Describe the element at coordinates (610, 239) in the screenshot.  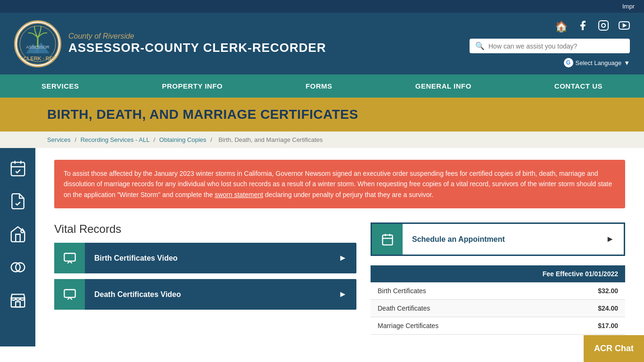
I see `appointment-arrow: ►` at that location.